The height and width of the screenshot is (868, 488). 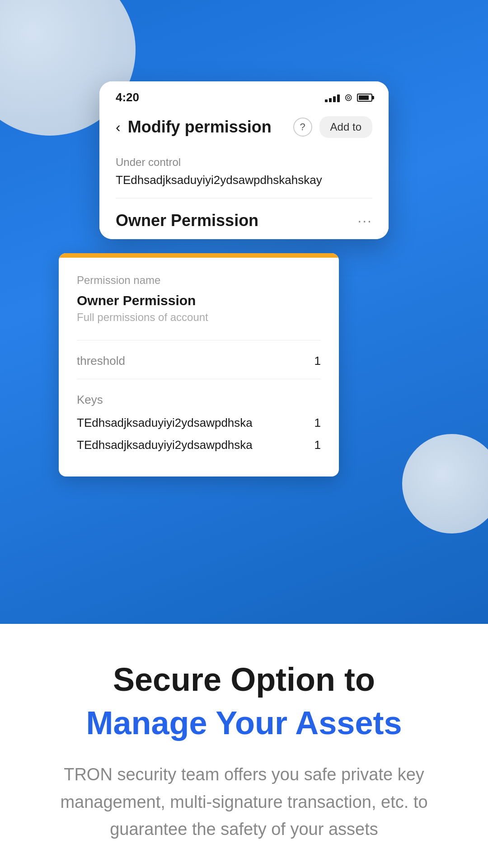 I want to click on keys-label: Keys, so click(x=199, y=400).